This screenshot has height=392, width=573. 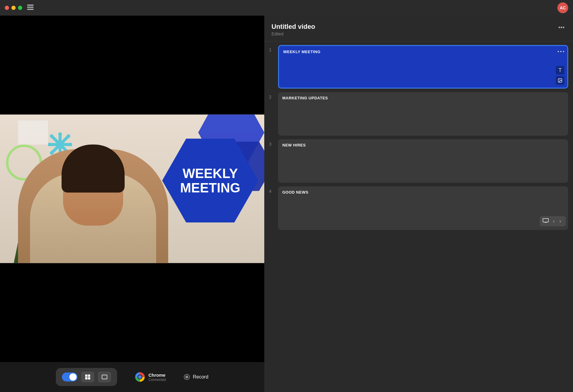 I want to click on nav-prev-button: ‹, so click(x=554, y=221).